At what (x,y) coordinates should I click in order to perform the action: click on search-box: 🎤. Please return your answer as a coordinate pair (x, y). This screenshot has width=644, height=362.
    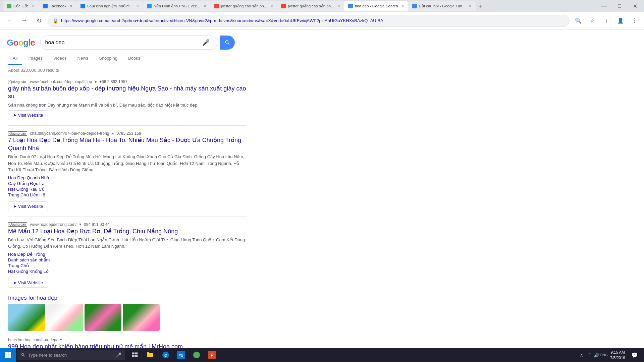
    Looking at the image, I should click on (129, 43).